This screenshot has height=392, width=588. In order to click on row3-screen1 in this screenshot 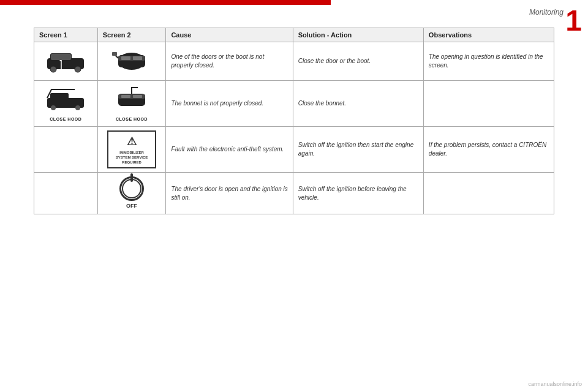, I will do `click(66, 149)`.